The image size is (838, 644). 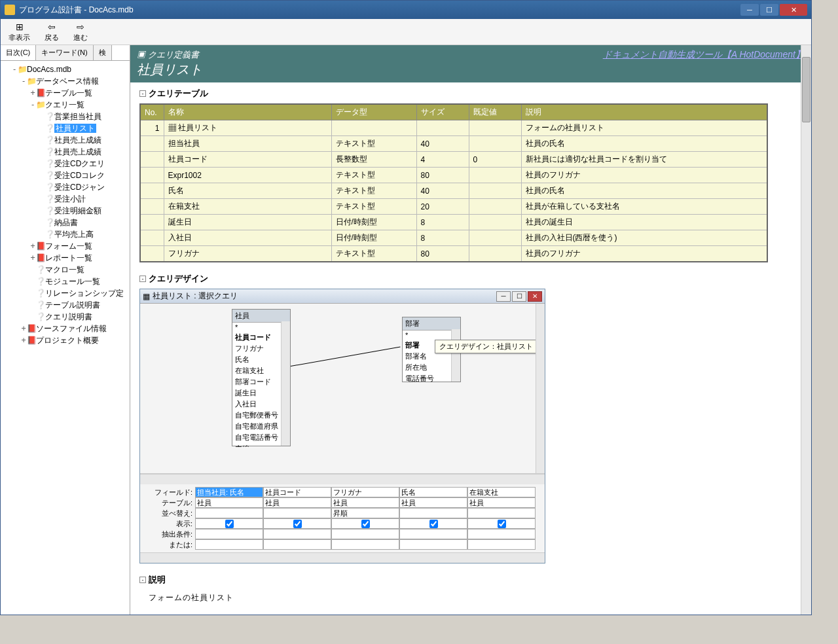 What do you see at coordinates (65, 338) in the screenshot?
I see `tree-view: -📁DocAcs.mdb -📁データベース情報 +📕テーブル一覧 -📁クエリ一覧…` at bounding box center [65, 338].